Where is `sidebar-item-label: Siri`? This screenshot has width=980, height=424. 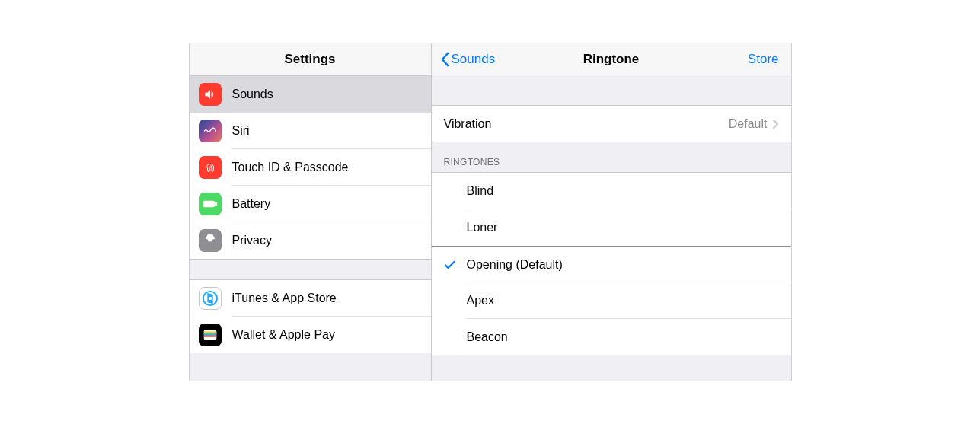
sidebar-item-label: Siri is located at coordinates (241, 131).